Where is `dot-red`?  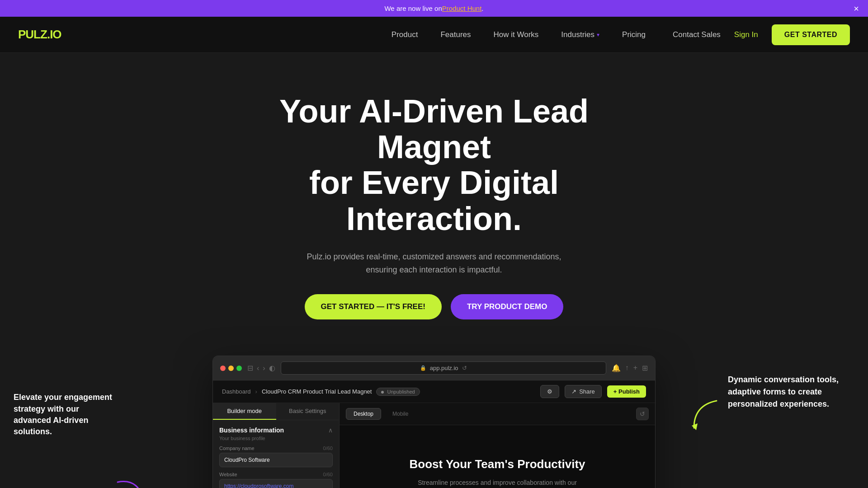
dot-red is located at coordinates (223, 368).